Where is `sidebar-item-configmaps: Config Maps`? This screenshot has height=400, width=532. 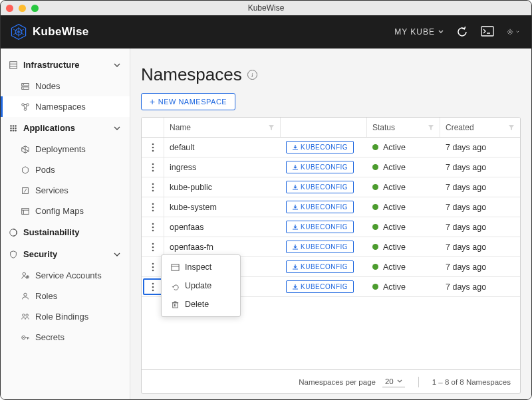
sidebar-item-configmaps: Config Maps is located at coordinates (65, 211).